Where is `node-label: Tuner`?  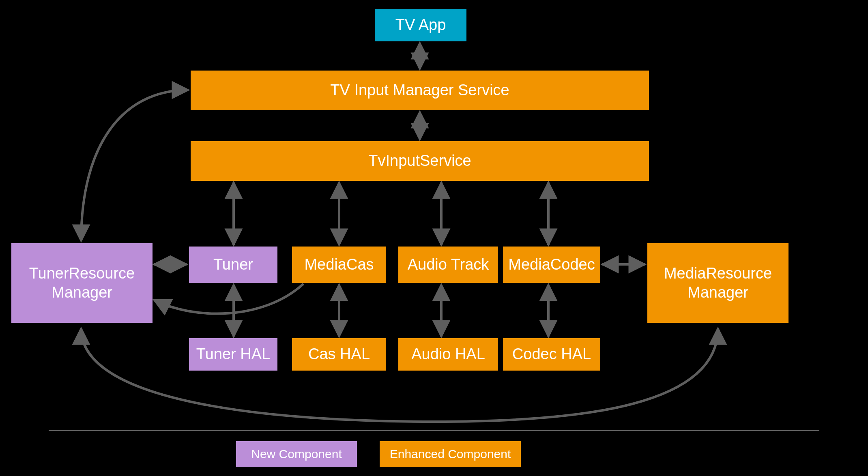 node-label: Tuner is located at coordinates (233, 265).